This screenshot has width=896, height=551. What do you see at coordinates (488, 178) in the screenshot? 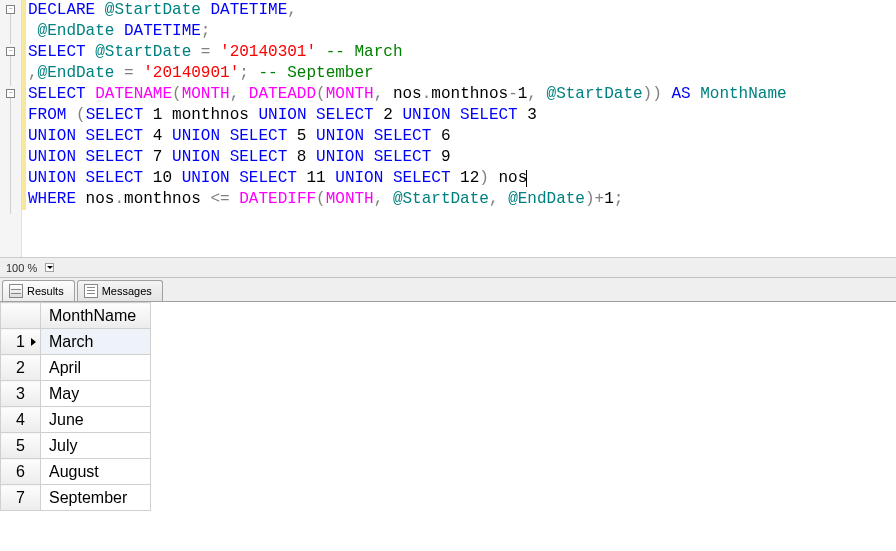
I see `code-token: )` at bounding box center [488, 178].